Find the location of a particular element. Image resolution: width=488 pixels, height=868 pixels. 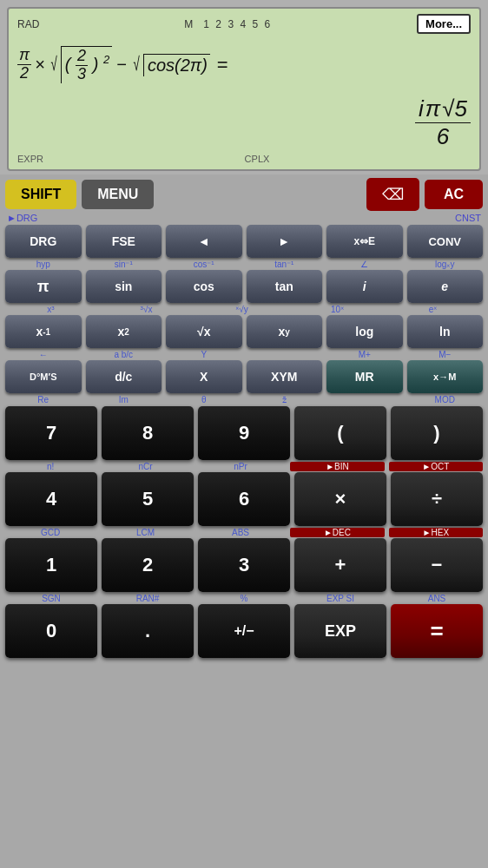

ex-label: eˣ is located at coordinates (432, 309).